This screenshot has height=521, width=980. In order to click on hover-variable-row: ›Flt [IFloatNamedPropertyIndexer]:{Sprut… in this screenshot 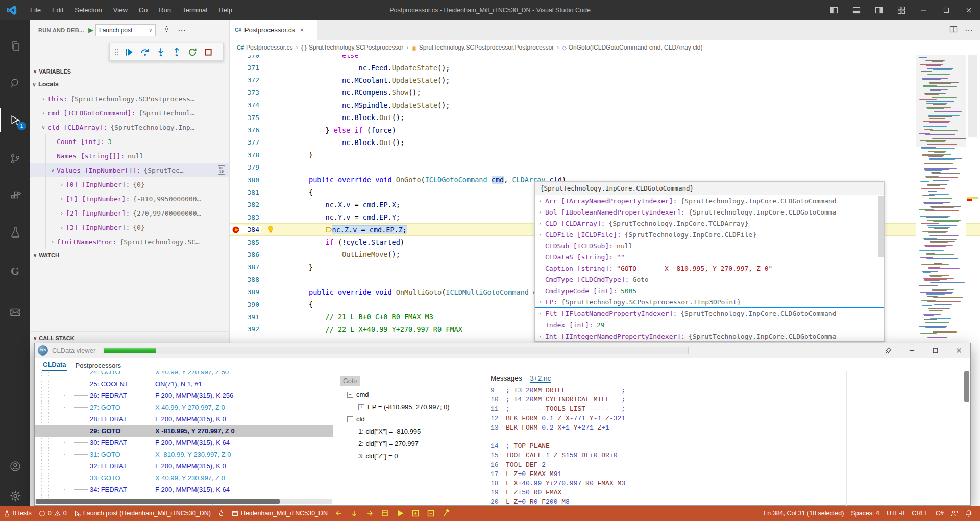, I will do `click(709, 314)`.